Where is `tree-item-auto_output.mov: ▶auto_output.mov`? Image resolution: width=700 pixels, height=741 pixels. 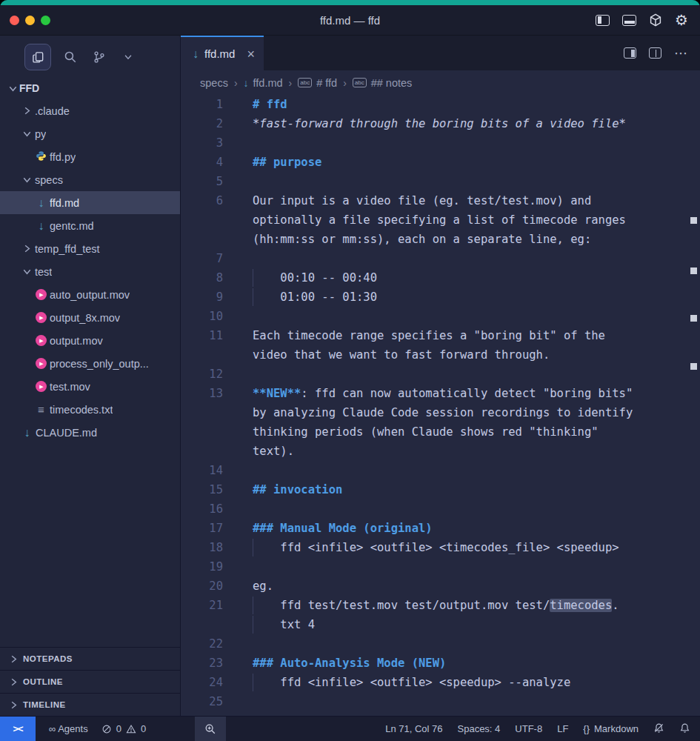 tree-item-auto_output.mov: ▶auto_output.mov is located at coordinates (90, 295).